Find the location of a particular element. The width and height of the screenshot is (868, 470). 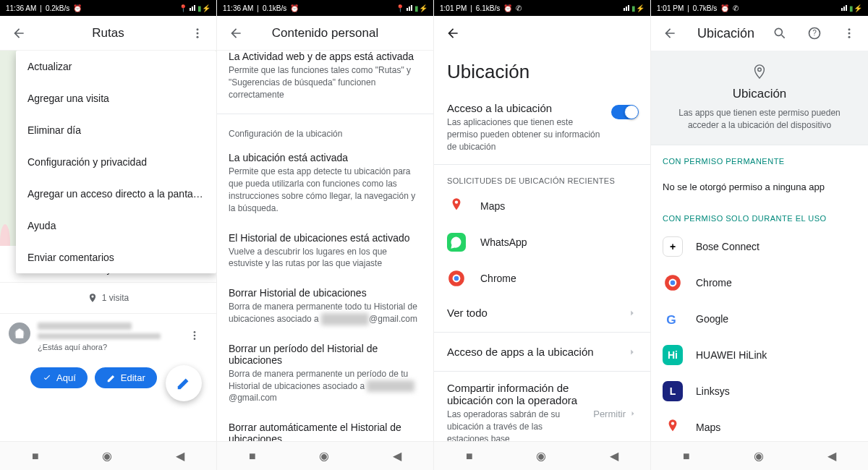

setting-item-4: Borrar automáticamente el Historial de u… is located at coordinates (326, 428).